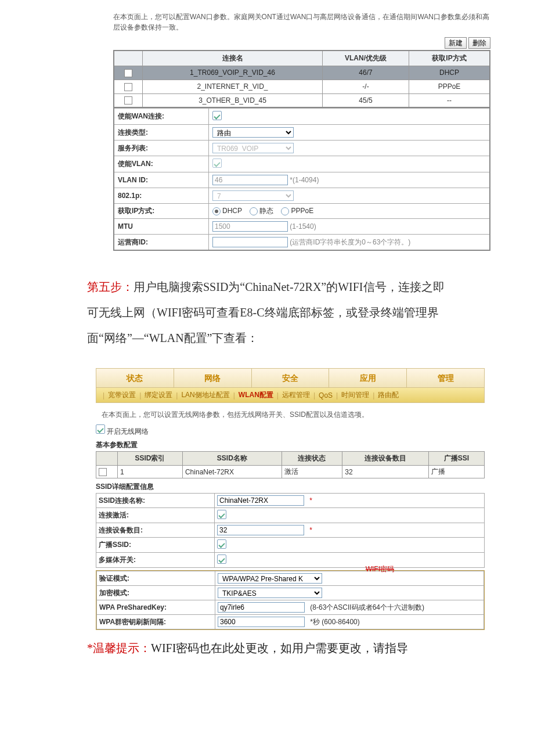 Image resolution: width=534 pixels, height=756 pixels. I want to click on ipmode-dhcp-label: DHCP, so click(232, 211).